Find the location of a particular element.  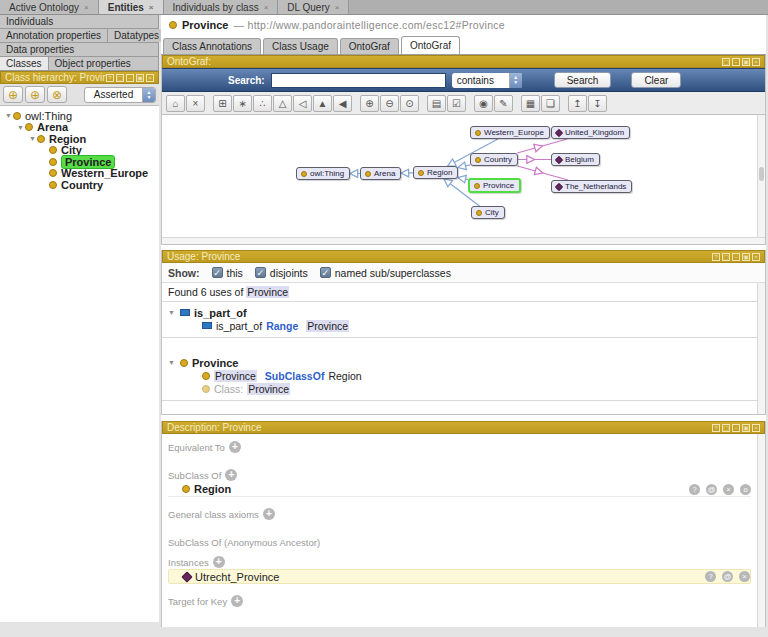

tab-classes: Classes is located at coordinates (24, 64).